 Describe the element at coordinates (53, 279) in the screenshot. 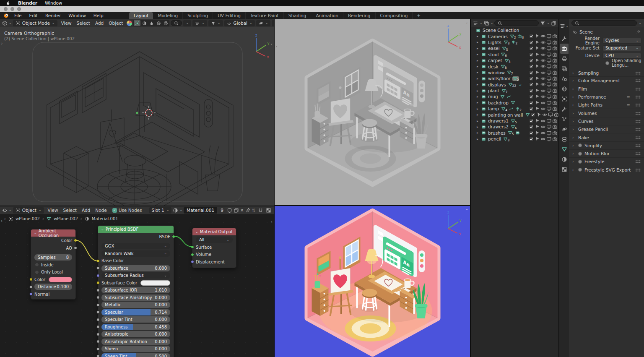

I see `ao-color-input: Color` at that location.